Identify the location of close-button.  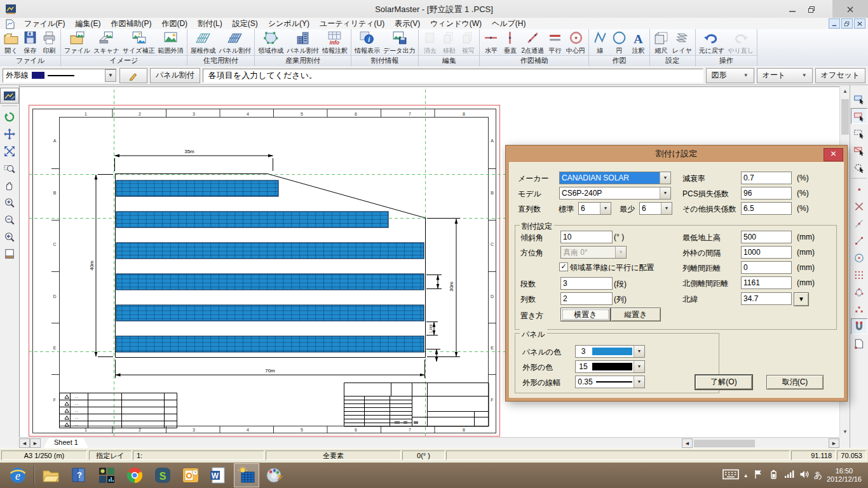
(850, 9).